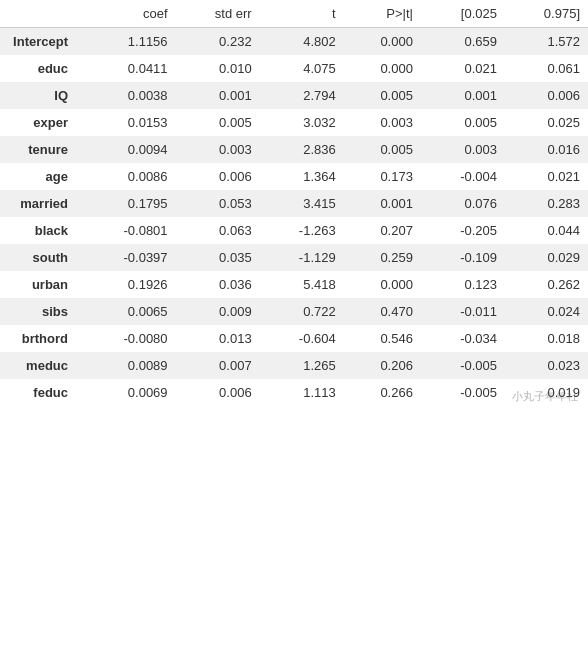 This screenshot has width=588, height=656. Describe the element at coordinates (463, 392) in the screenshot. I see `cell-value: -0.005` at that location.